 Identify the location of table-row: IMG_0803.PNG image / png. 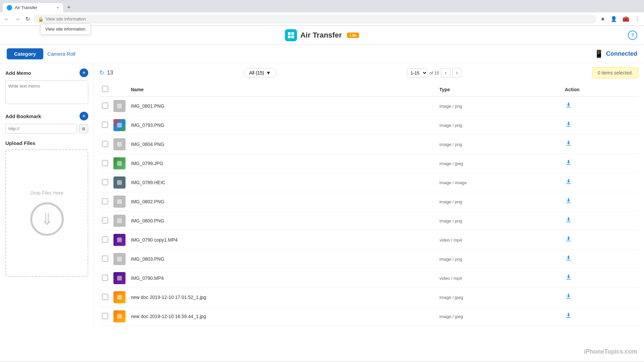
(369, 259).